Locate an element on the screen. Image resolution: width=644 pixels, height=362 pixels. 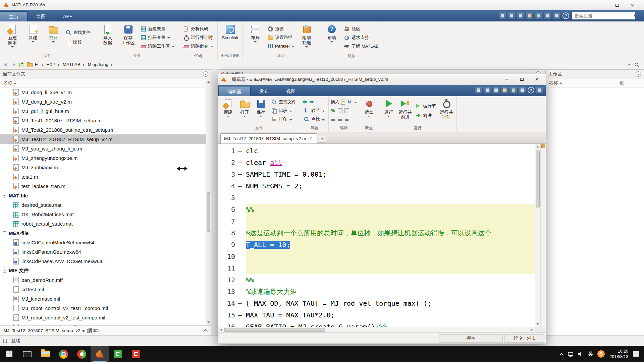
file-row: linksCdPhaseUVW_DCGet.mexw64 is located at coordinates (103, 261).